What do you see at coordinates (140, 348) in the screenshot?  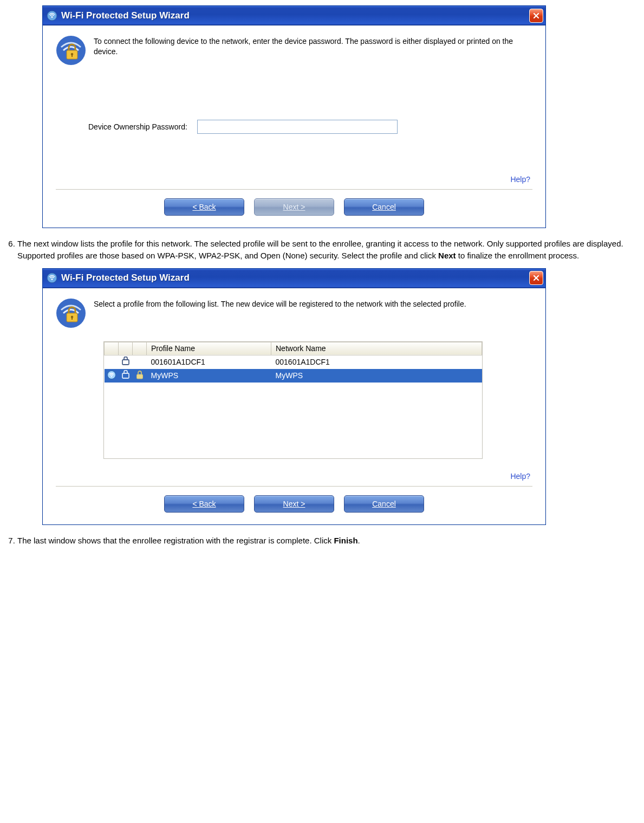 I see `header-lock` at bounding box center [140, 348].